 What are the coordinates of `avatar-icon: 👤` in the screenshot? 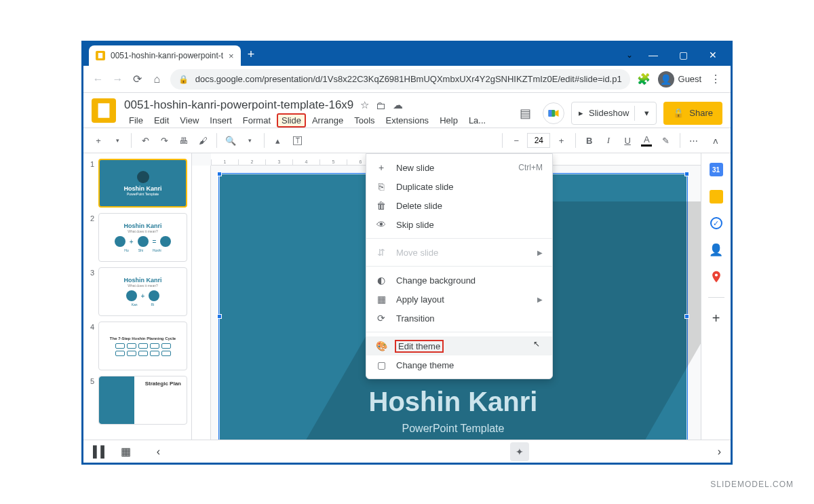 It's located at (666, 79).